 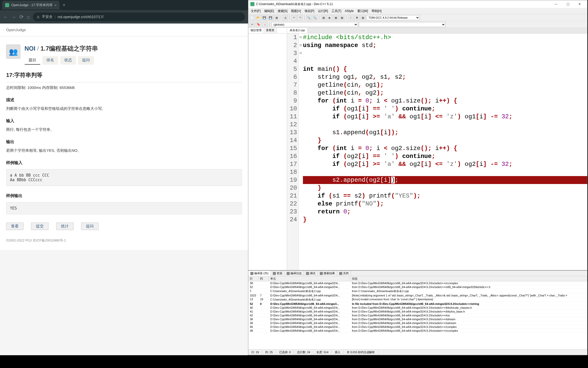 I want to click on compiler-row: 41D:\Dev-Cpp\MinGW64\lib\gcc\x86_64-w64-…, so click(x=418, y=312).